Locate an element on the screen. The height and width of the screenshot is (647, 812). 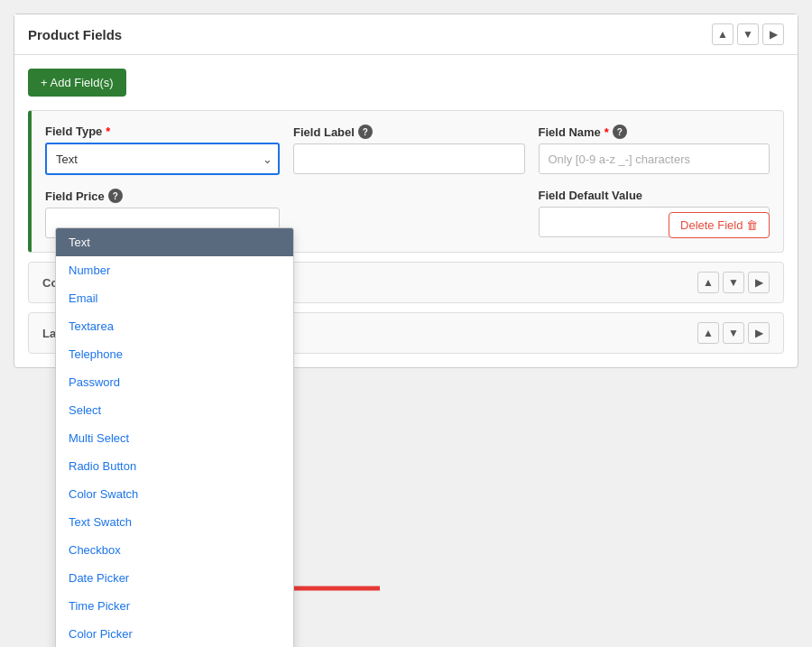
field-label-group: Field Label ? is located at coordinates (410, 150).